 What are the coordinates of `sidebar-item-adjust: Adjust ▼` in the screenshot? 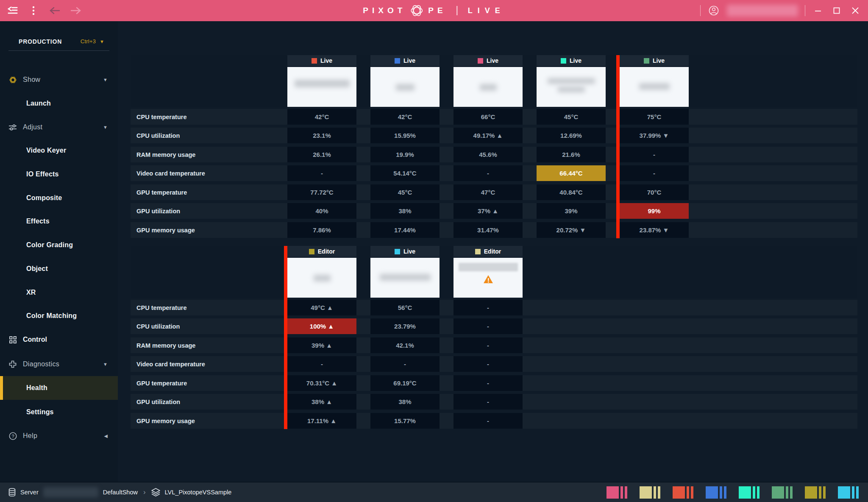 It's located at (59, 127).